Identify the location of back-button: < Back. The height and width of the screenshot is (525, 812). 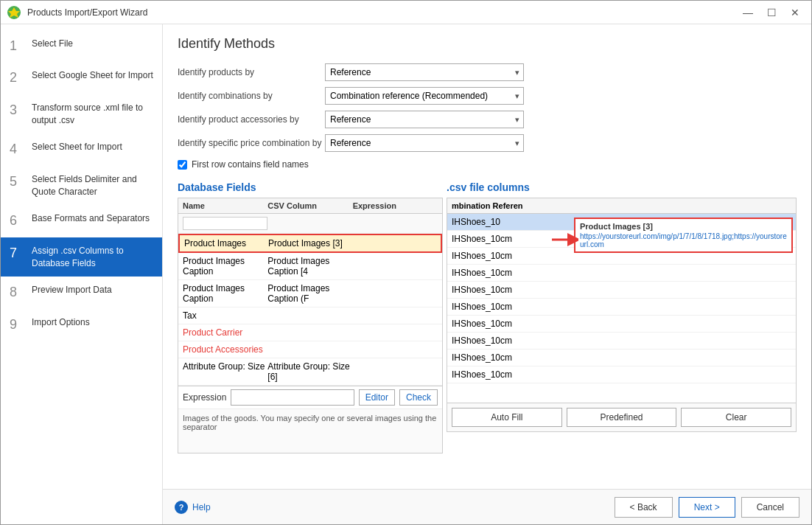
(644, 507).